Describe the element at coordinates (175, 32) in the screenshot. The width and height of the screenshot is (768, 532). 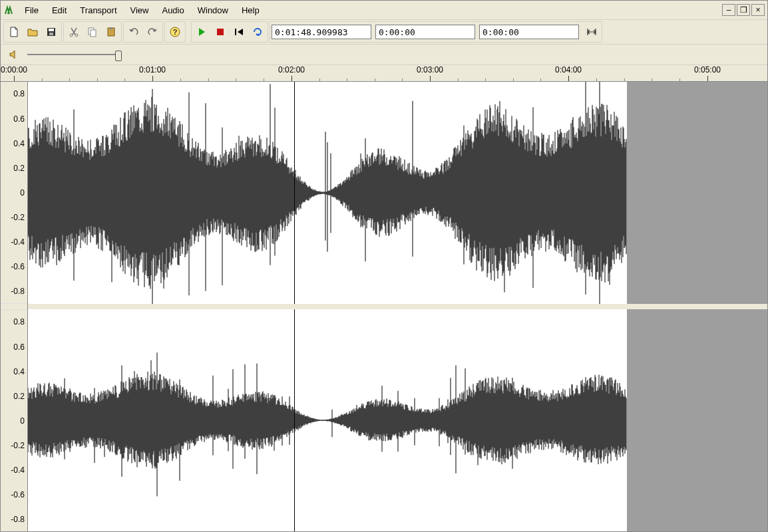
I see `help-button: ?` at that location.